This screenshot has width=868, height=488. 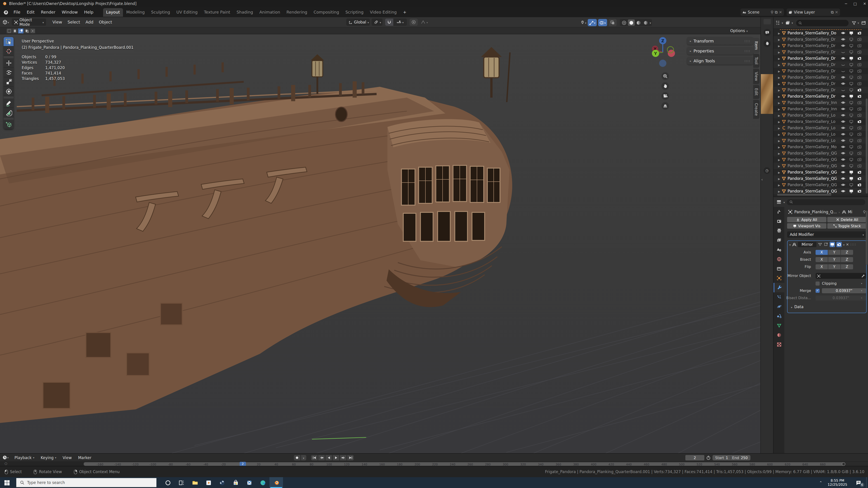 What do you see at coordinates (9, 72) in the screenshot?
I see `tool-rotate` at bounding box center [9, 72].